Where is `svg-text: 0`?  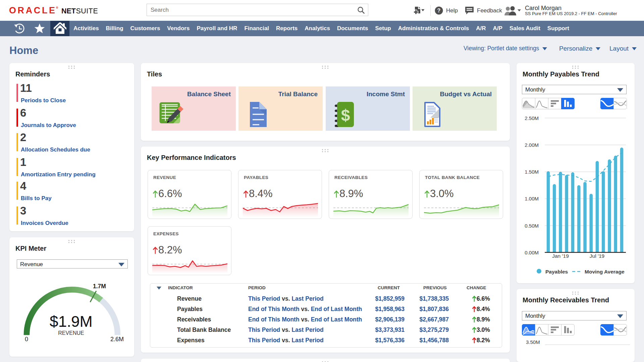 svg-text: 0 is located at coordinates (26, 339).